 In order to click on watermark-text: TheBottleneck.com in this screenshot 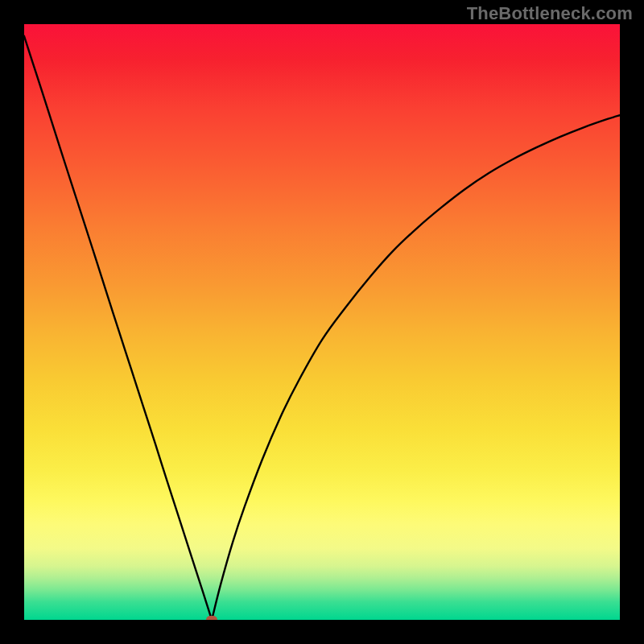, I will do `click(550, 14)`.